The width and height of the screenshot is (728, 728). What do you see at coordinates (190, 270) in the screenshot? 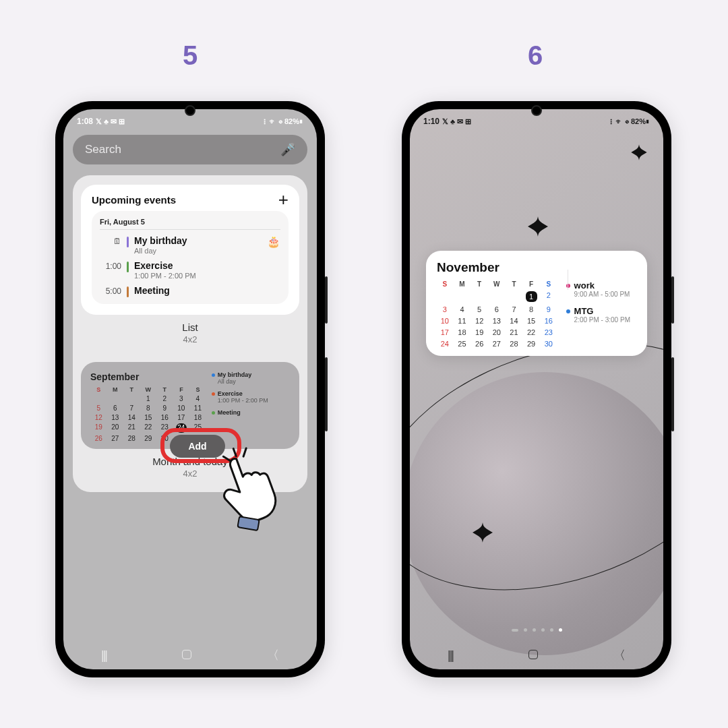
I see `event-row: 1:00 Exercise 1:00 PM - 2:00 PM` at bounding box center [190, 270].